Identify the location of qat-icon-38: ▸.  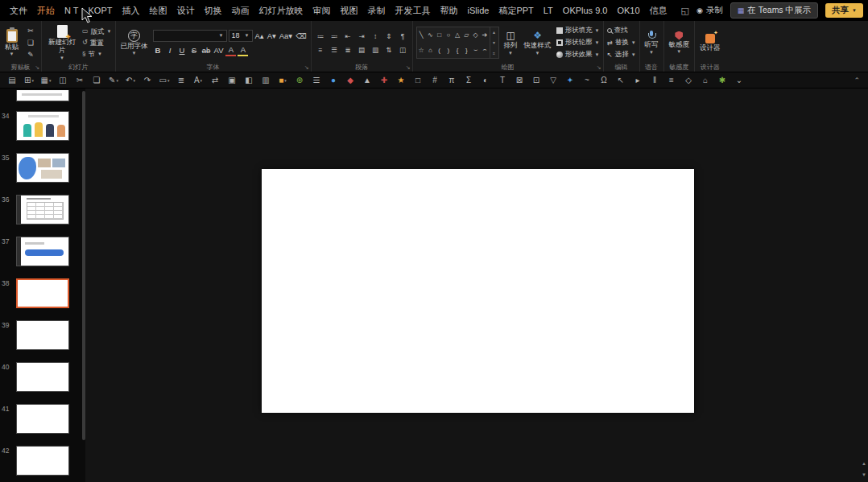
(638, 80).